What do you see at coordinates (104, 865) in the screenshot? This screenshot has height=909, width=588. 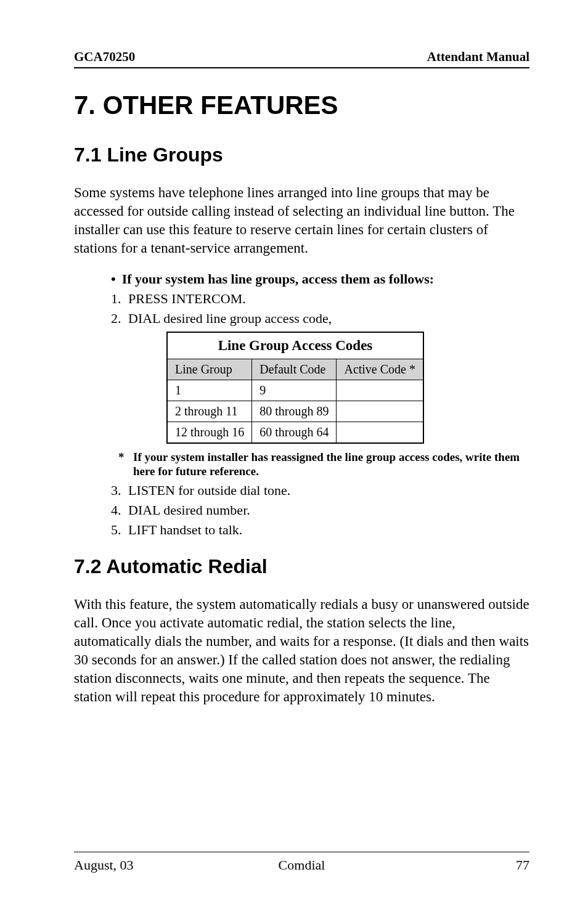 I see `footer-left: August, 03` at bounding box center [104, 865].